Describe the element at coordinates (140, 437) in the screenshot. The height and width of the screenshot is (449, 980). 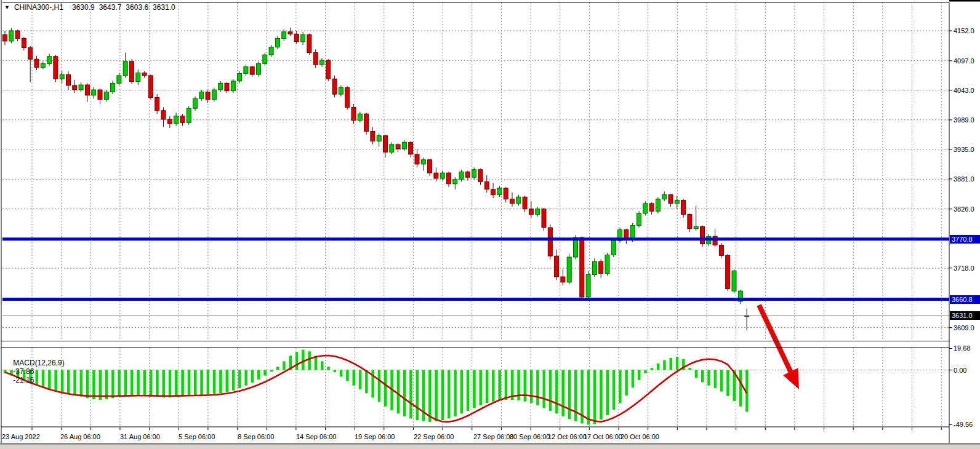
I see `time-axis-label: 31 Aug 06:00` at that location.